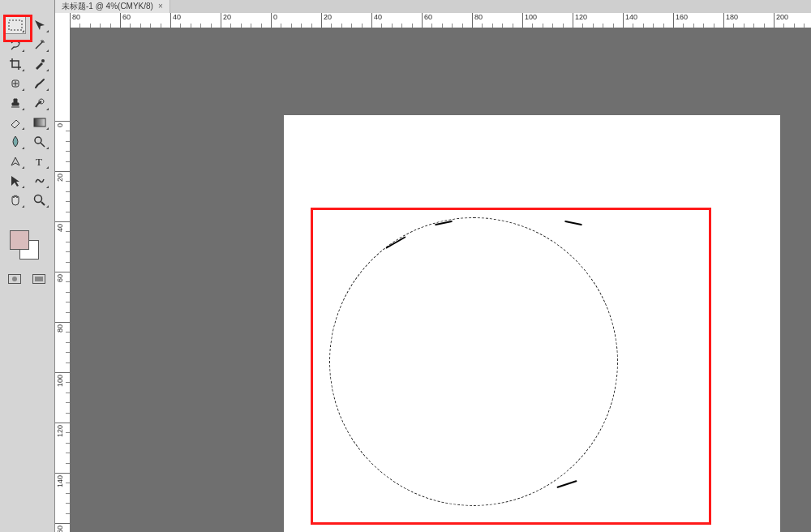 The image size is (811, 532). I want to click on magic-wand-tool, so click(40, 45).